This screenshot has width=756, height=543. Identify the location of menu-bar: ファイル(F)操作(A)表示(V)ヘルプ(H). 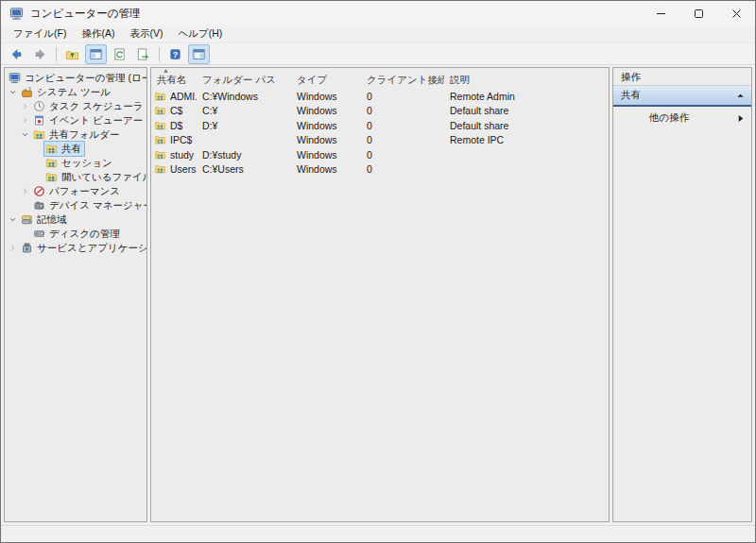
(378, 34).